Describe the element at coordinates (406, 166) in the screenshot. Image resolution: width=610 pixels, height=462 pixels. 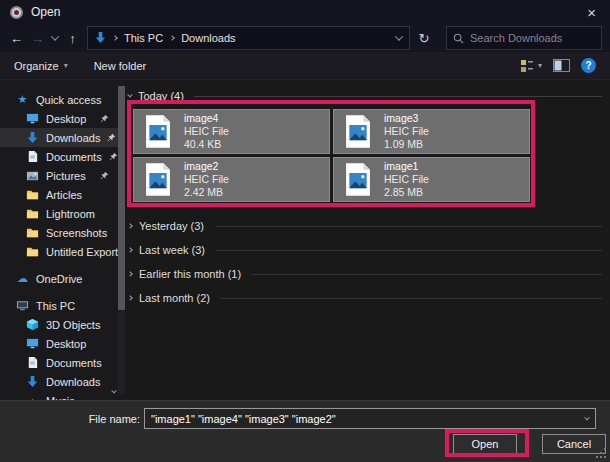
I see `file-name: image1` at that location.